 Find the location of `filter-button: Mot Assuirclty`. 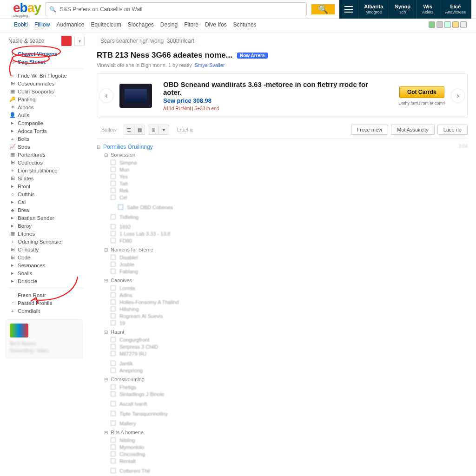

filter-button: Mot Assuirclty is located at coordinates (413, 130).